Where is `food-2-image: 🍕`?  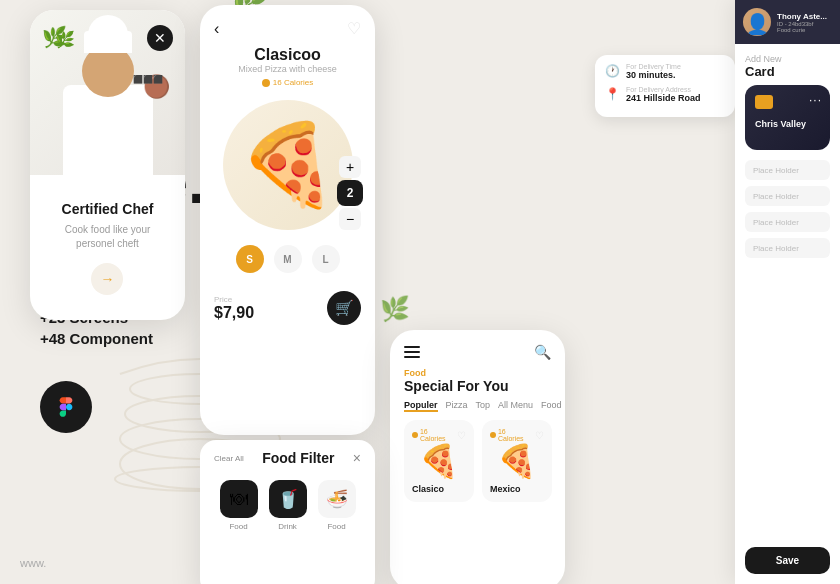
food-2-image: 🍕 is located at coordinates (517, 461).